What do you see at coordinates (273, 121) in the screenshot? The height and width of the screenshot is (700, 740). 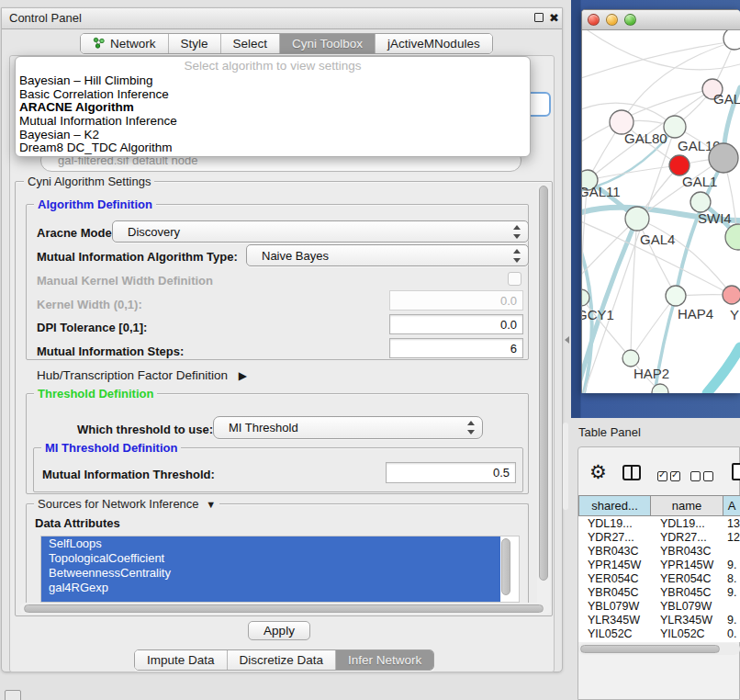 I see `algorithm-option-mutual-information-inference: Mutual Information Inference` at bounding box center [273, 121].